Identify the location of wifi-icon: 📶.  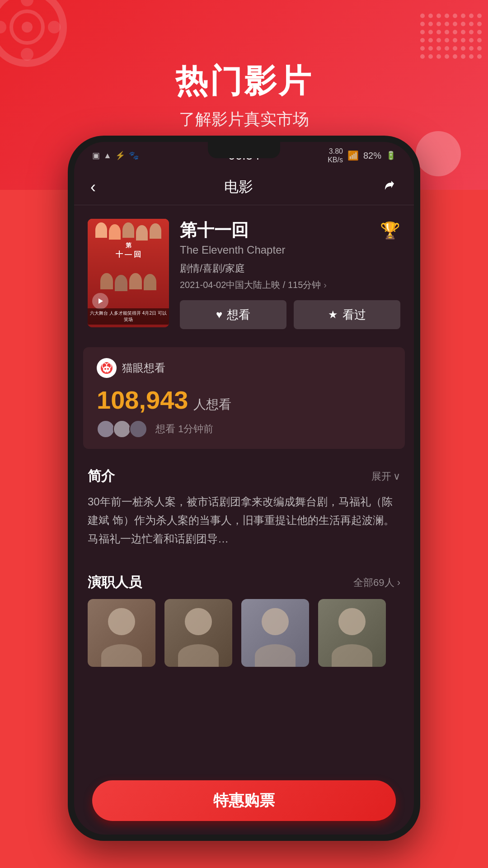
(353, 156).